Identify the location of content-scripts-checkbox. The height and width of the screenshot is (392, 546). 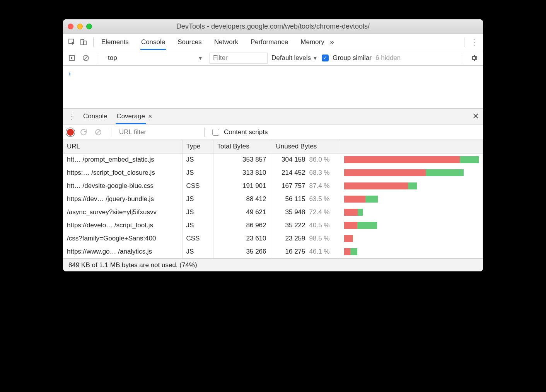
(216, 132).